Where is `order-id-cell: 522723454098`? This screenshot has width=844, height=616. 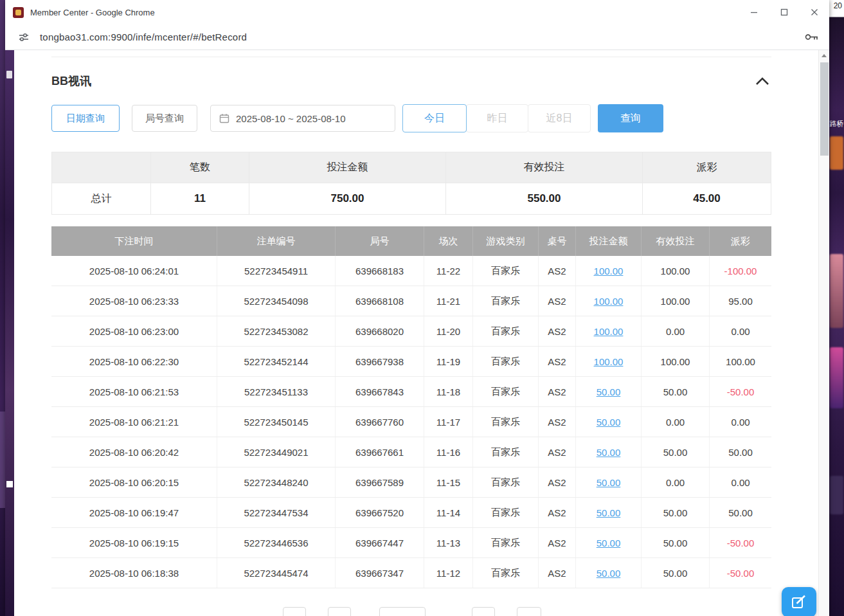 order-id-cell: 522723454098 is located at coordinates (276, 301).